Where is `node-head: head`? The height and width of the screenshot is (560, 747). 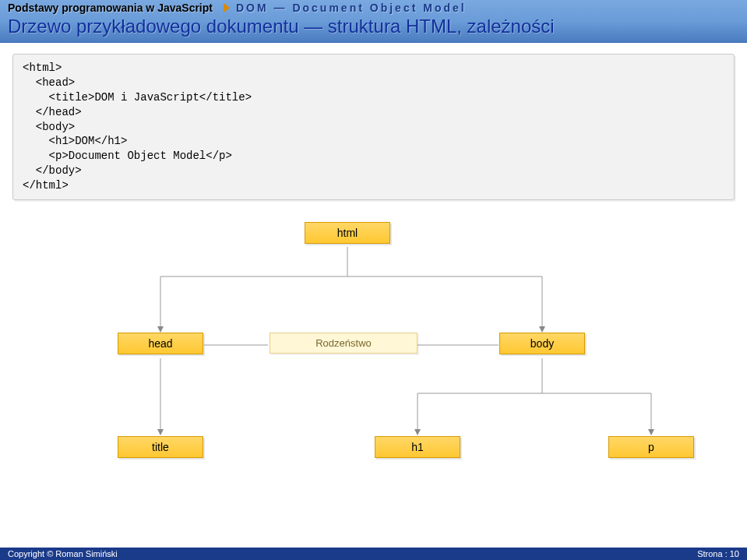
node-head: head is located at coordinates (160, 343).